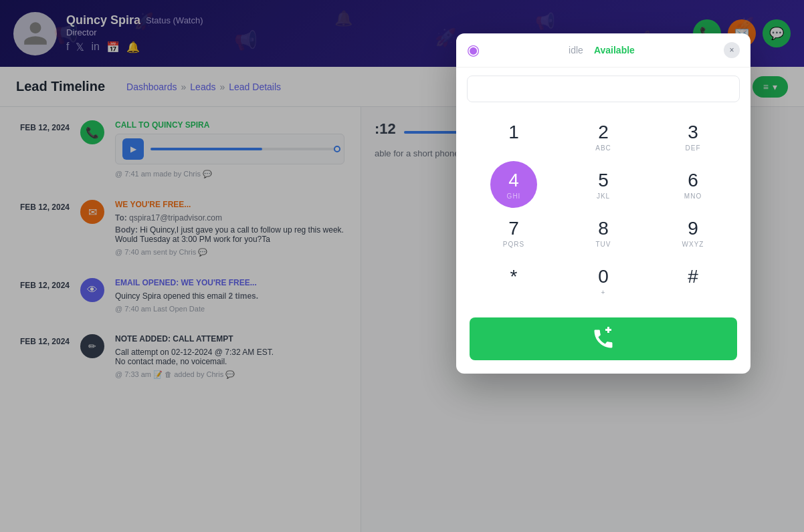  I want to click on dial-key-9: 9 WXYZ, so click(693, 233).